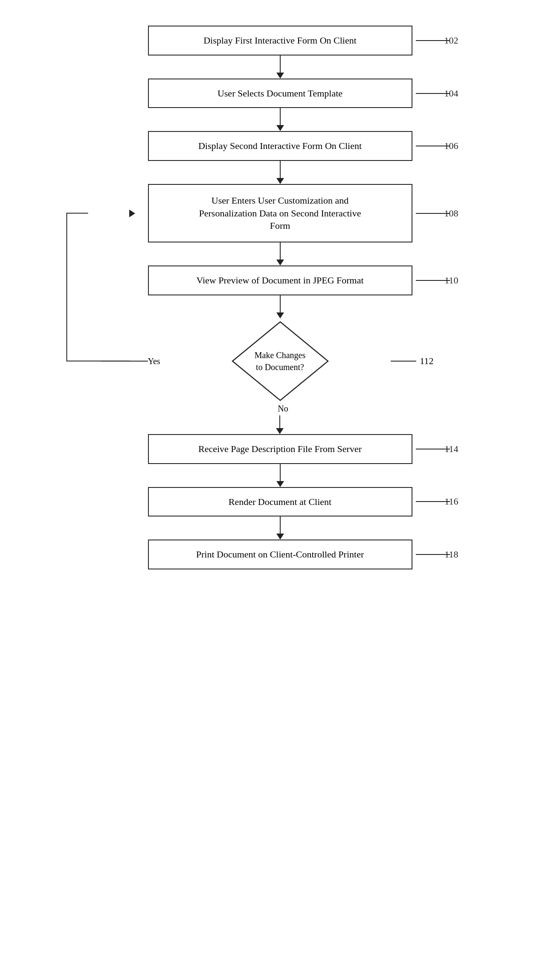  I want to click on ref-106: 106, so click(451, 146).